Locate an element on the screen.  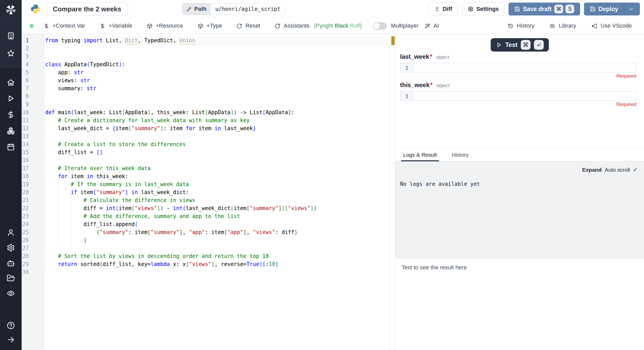
user-icon is located at coordinates (11, 232).